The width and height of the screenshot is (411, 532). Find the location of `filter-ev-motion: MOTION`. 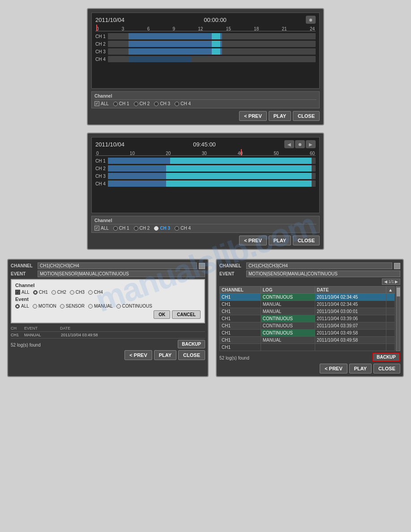

filter-ev-motion: MOTION is located at coordinates (45, 306).